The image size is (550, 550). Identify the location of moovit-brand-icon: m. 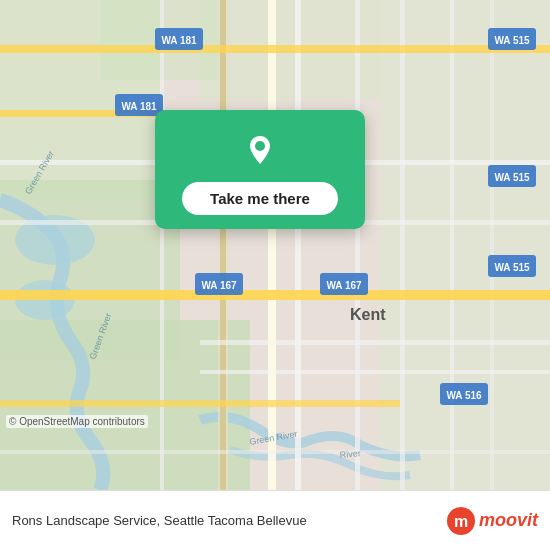
(461, 521).